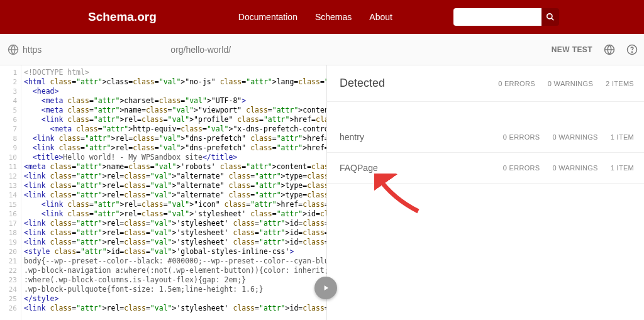 The height and width of the screenshot is (320, 644). What do you see at coordinates (381, 17) in the screenshot?
I see `nav-about: About` at bounding box center [381, 17].